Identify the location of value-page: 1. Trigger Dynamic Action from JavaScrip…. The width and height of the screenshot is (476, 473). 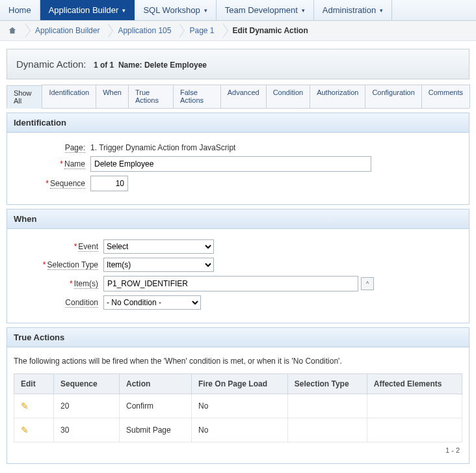
(163, 148).